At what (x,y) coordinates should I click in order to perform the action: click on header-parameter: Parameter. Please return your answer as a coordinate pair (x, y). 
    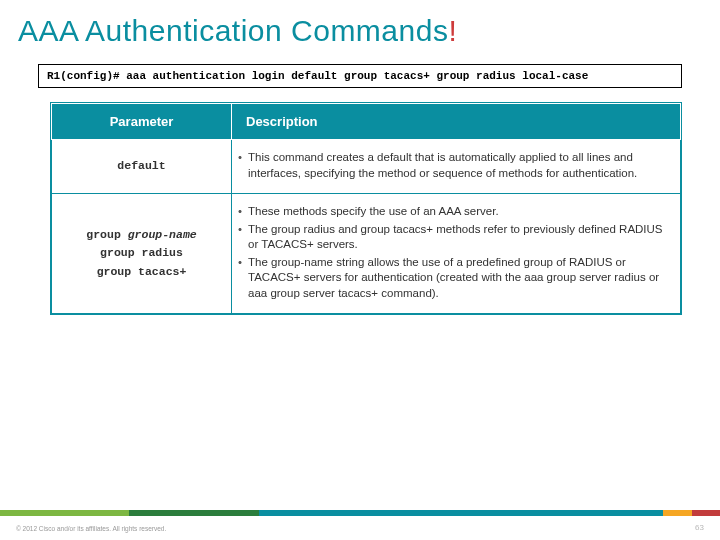
    Looking at the image, I should click on (142, 122).